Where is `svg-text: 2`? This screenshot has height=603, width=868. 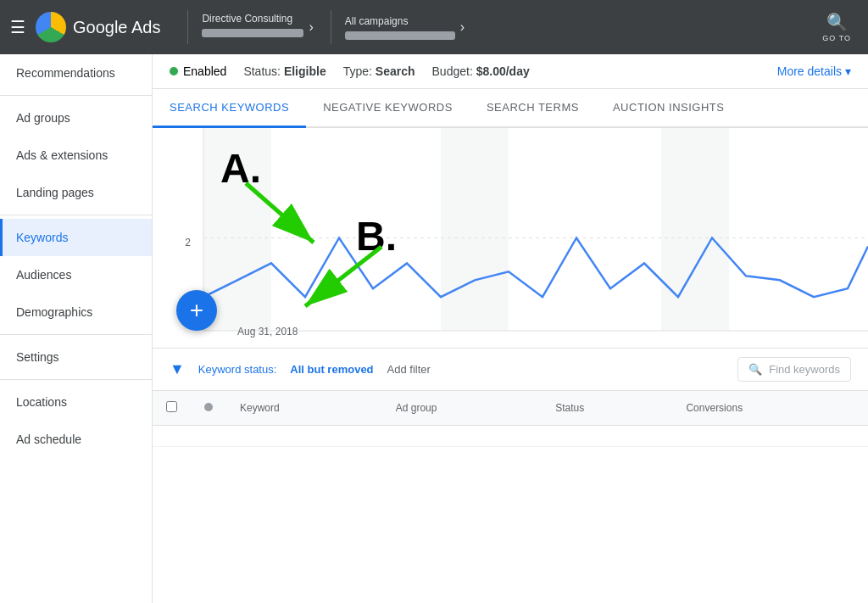 svg-text: 2 is located at coordinates (188, 243).